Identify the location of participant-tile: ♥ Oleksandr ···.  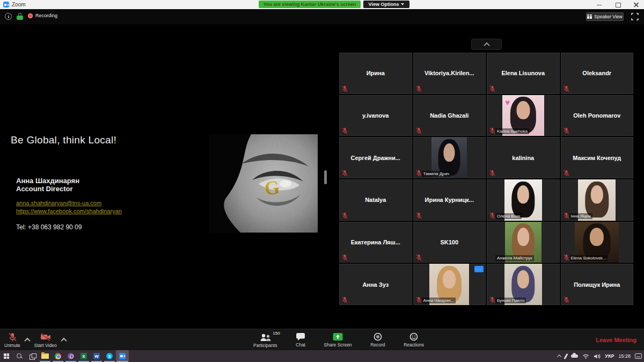
(597, 73).